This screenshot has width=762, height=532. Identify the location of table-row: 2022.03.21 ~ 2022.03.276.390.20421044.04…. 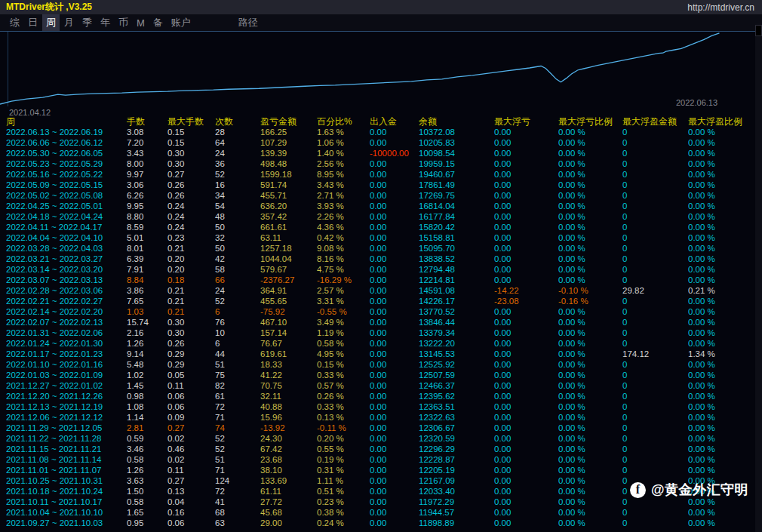
(381, 259).